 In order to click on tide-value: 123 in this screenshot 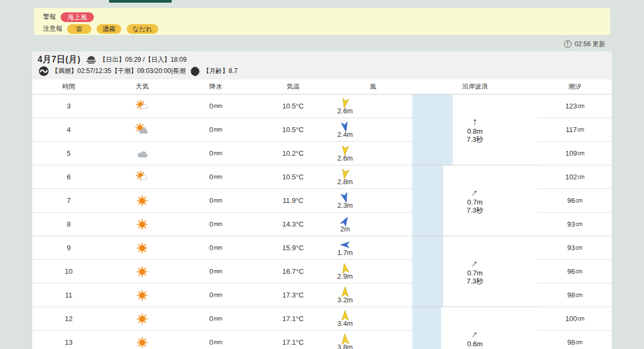, I will do `click(571, 106)`.